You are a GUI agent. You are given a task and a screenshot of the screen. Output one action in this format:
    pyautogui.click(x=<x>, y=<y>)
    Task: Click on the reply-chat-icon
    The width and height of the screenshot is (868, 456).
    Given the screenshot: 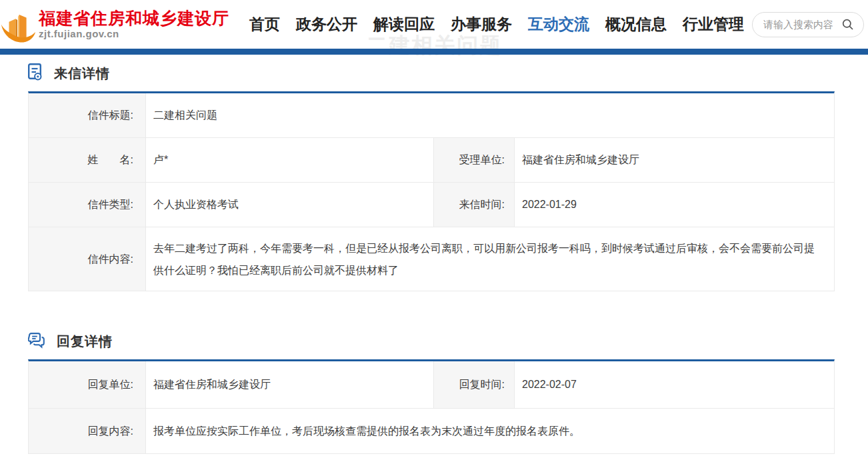 What is the action you would take?
    pyautogui.click(x=37, y=341)
    